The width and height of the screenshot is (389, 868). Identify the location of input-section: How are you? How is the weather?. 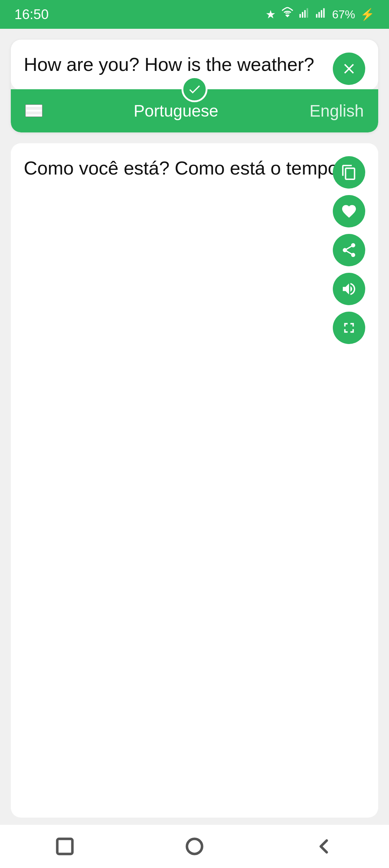
(194, 86).